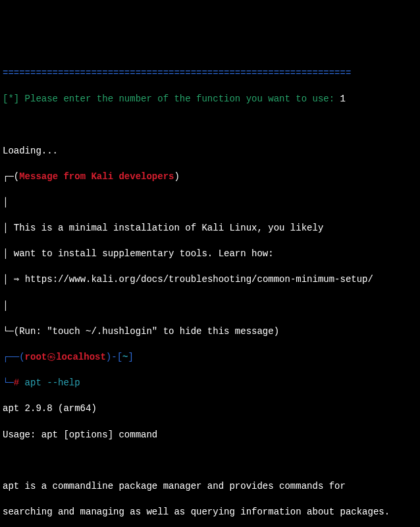 The image size is (420, 527). What do you see at coordinates (210, 358) in the screenshot?
I see `ps1-line1: ┌──(root㉿localhost)-[~]` at bounding box center [210, 358].